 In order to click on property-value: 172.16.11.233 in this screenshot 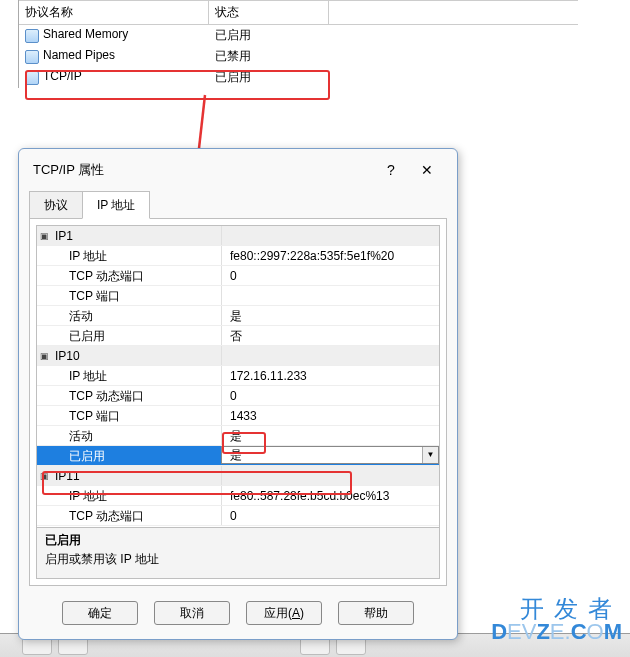, I will do `click(330, 376)`.